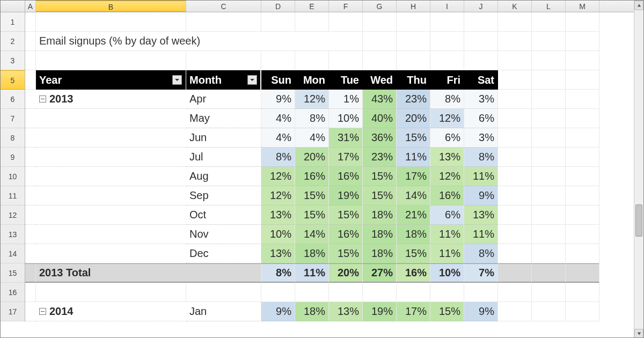 The width and height of the screenshot is (644, 338). Describe the element at coordinates (481, 41) in the screenshot. I see `cell-J2` at that location.